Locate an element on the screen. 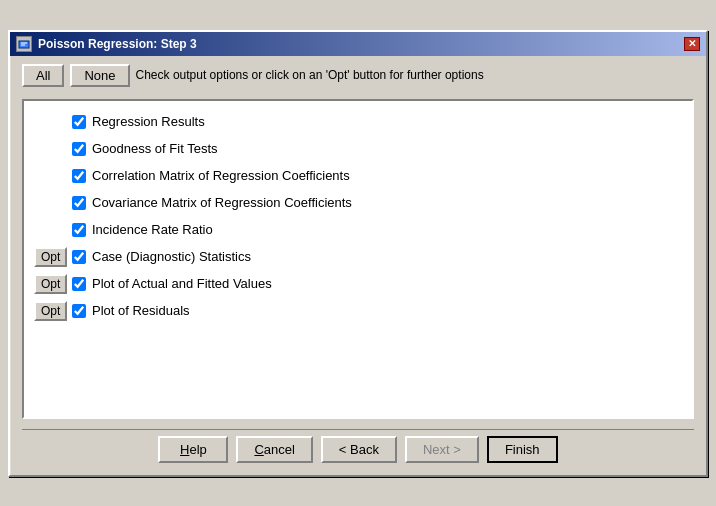 The image size is (716, 506). title-bar: Poisson Regression: Step 3 ✕ is located at coordinates (358, 44).